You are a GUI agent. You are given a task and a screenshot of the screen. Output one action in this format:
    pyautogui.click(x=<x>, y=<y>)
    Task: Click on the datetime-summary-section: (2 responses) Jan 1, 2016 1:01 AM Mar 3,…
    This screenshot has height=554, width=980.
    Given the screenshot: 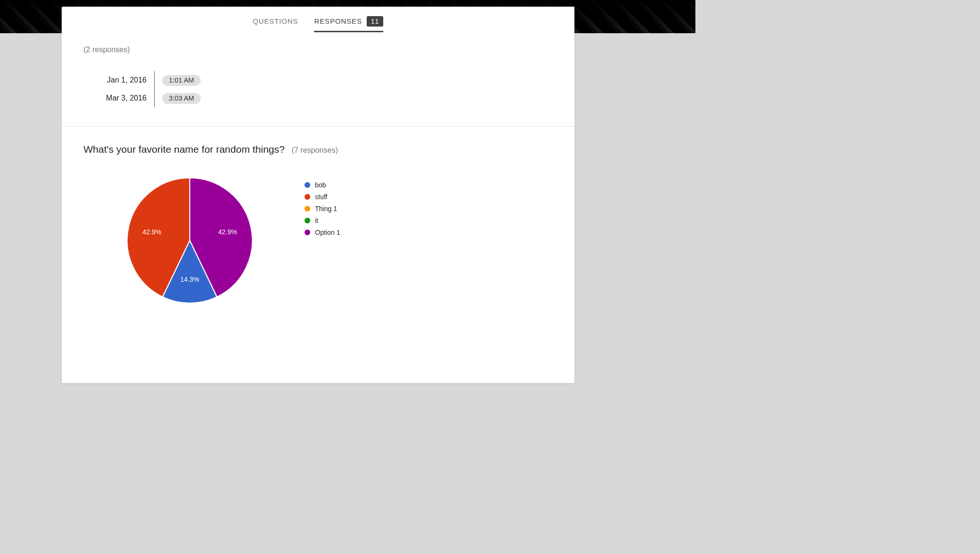 What is the action you would take?
    pyautogui.click(x=318, y=79)
    